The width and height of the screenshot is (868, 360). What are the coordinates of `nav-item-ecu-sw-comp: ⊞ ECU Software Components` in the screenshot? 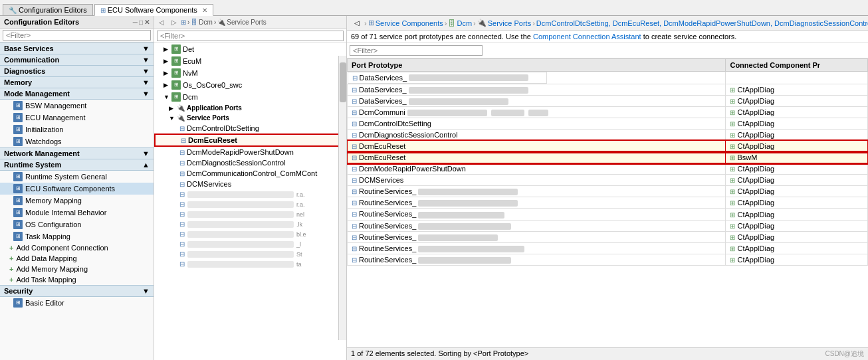 It's located at (77, 189).